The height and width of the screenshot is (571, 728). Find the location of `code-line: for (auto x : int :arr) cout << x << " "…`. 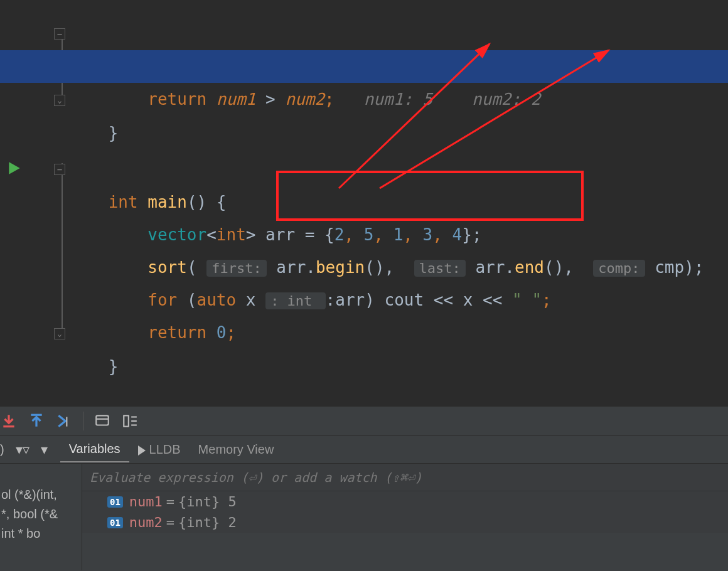

code-line: for (auto x : int :arr) cout << x << " "… is located at coordinates (399, 267).